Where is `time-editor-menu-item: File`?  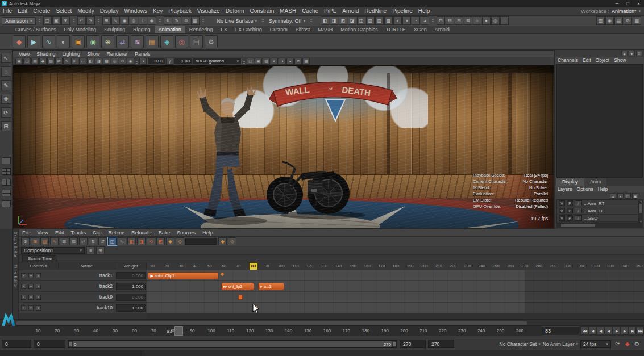 time-editor-menu-item: File is located at coordinates (26, 233).